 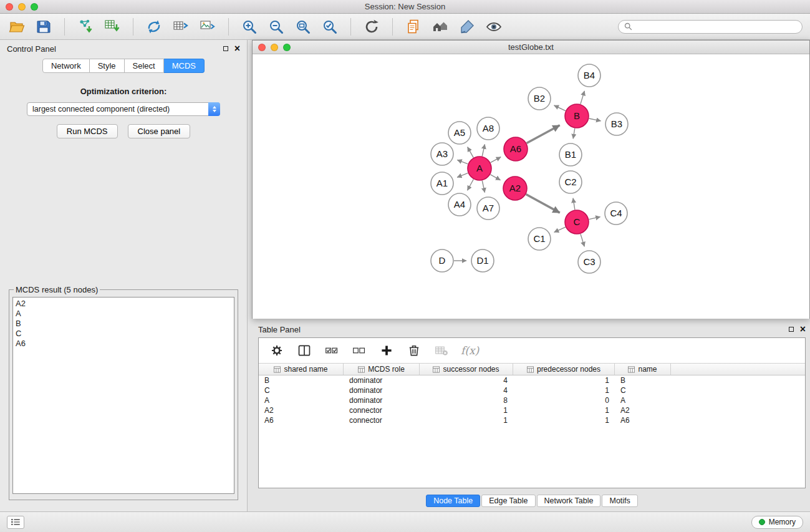 What do you see at coordinates (208, 27) in the screenshot?
I see `export-image-button` at bounding box center [208, 27].